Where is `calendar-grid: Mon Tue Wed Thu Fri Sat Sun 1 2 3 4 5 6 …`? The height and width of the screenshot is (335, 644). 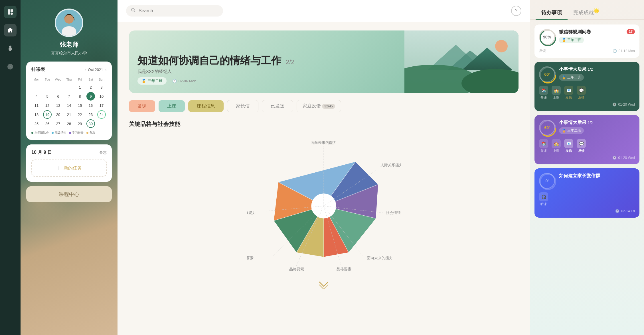
calendar-grid: Mon Tue Wed Thu Fri Sat Sun 1 2 3 4 5 6 … is located at coordinates (69, 102).